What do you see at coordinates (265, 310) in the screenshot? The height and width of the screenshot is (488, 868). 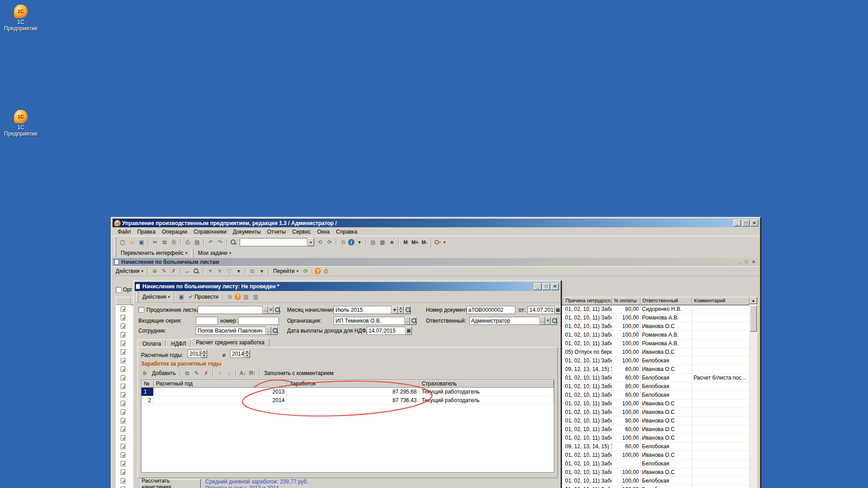 I see `continuation-select-button: …` at bounding box center [265, 310].